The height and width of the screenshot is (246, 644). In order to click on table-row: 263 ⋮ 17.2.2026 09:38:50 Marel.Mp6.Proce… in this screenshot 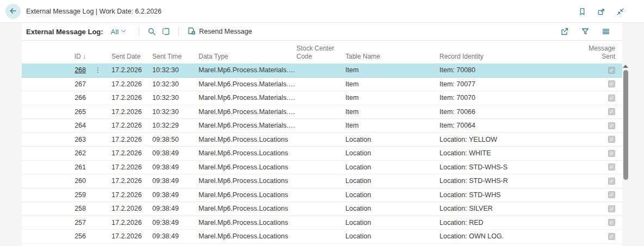, I will do `click(322, 140)`.